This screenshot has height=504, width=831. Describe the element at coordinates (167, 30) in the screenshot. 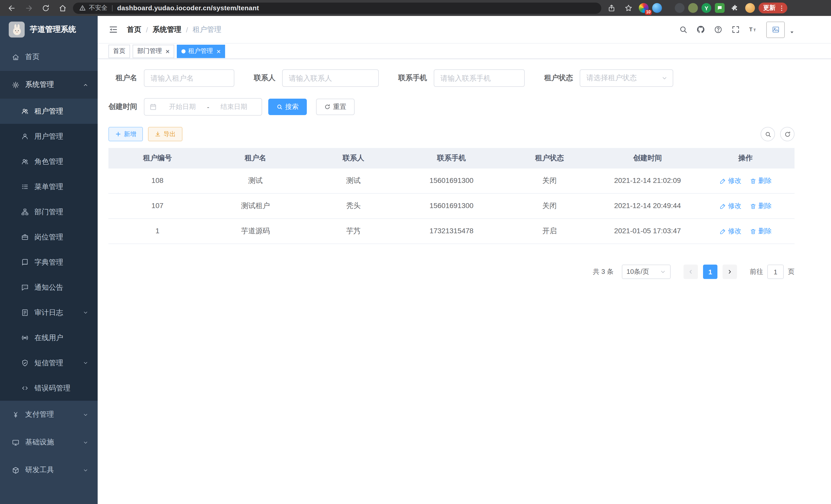

I see `breadcrumb-item: 系统管理` at that location.